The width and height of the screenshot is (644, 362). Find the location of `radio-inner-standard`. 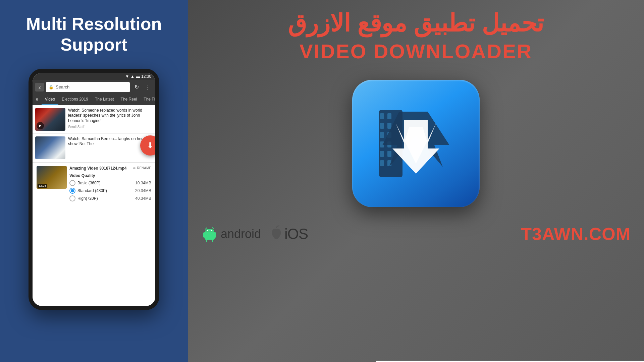

radio-inner-standard is located at coordinates (72, 191).